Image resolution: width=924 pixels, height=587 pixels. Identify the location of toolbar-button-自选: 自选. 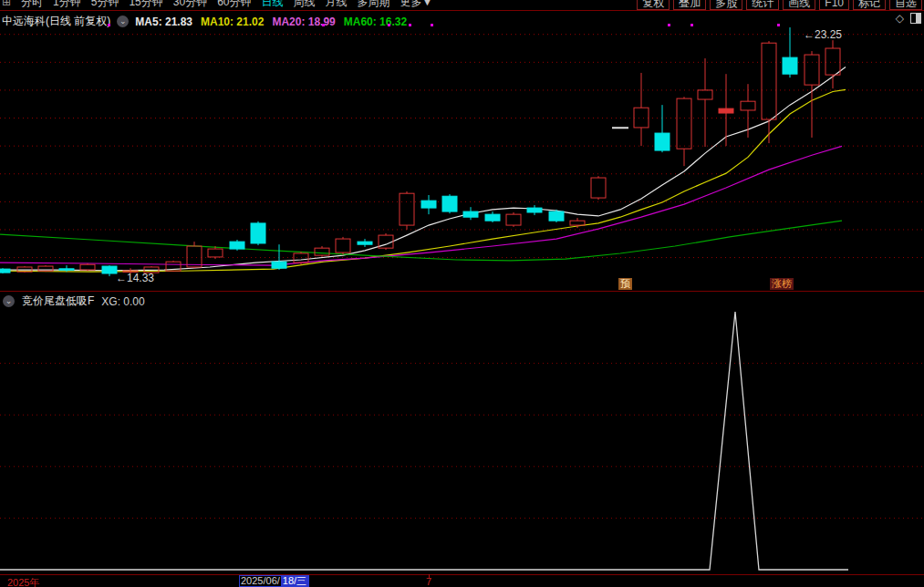
(906, 5).